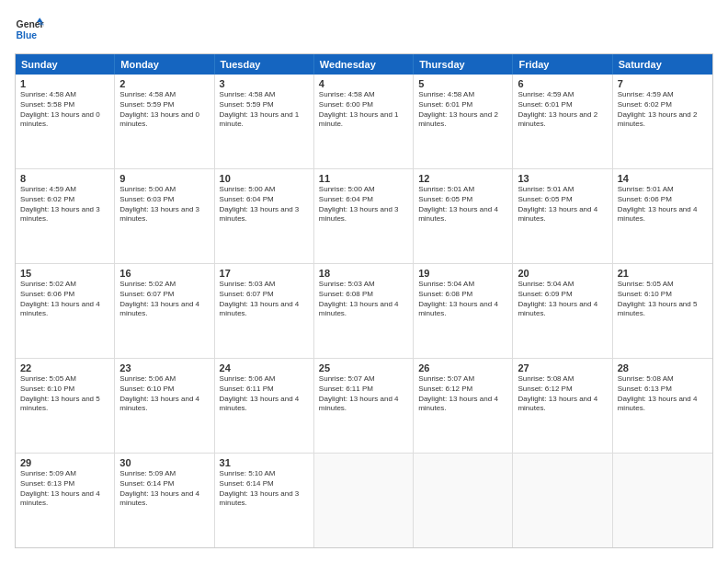 This screenshot has width=728, height=563. Describe the element at coordinates (165, 500) in the screenshot. I see `table-row: 30 Sunrise: 5:09 AM Sunset: 6:14 PM Dayl…` at that location.